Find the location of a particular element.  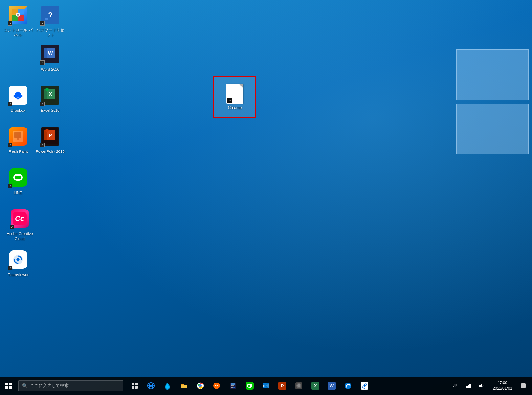

taskbar-ie: e is located at coordinates (151, 386).